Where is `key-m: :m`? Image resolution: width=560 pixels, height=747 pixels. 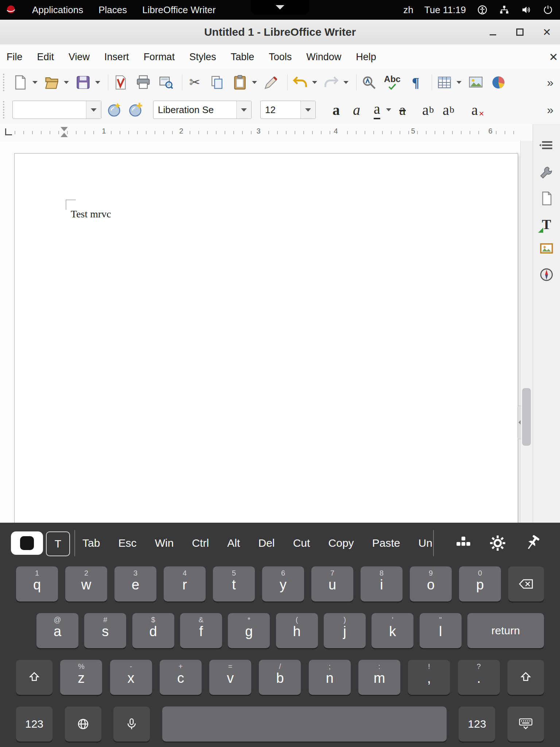
key-m: :m is located at coordinates (379, 677).